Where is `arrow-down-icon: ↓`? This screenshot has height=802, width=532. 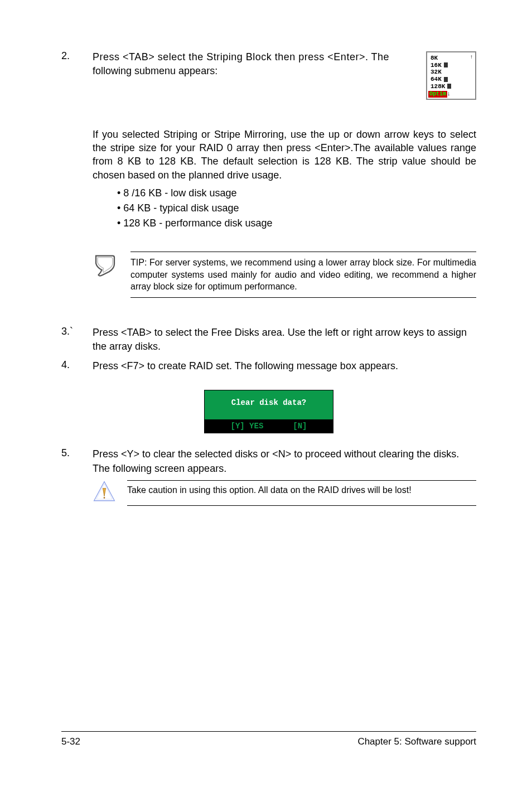 arrow-down-icon: ↓ is located at coordinates (449, 93).